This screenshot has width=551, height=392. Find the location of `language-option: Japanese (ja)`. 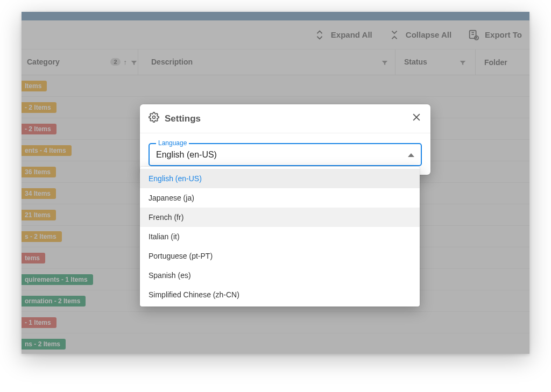

language-option: Japanese (ja) is located at coordinates (280, 198).